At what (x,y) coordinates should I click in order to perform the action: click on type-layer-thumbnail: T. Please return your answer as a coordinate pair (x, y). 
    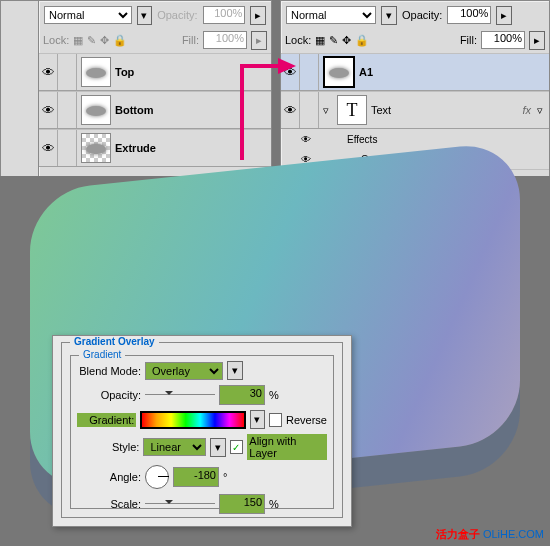
    Looking at the image, I should click on (352, 110).